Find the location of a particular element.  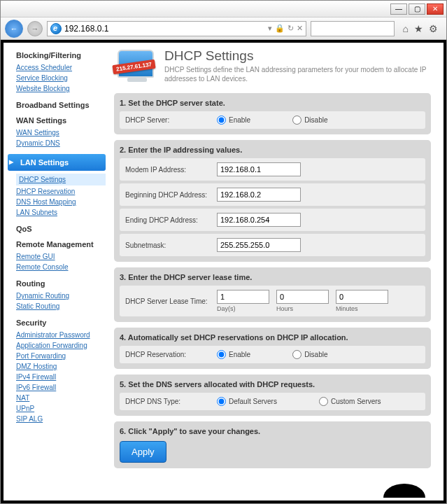

label-dns-type: DHCP DNS Type: is located at coordinates (169, 402).